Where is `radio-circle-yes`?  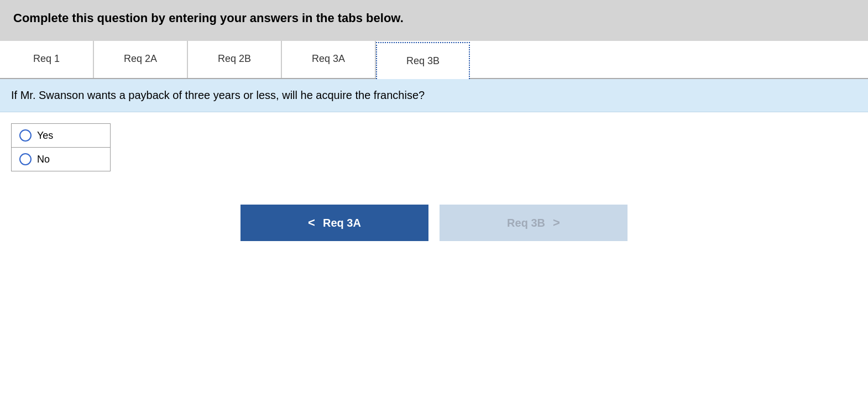 radio-circle-yes is located at coordinates (25, 135).